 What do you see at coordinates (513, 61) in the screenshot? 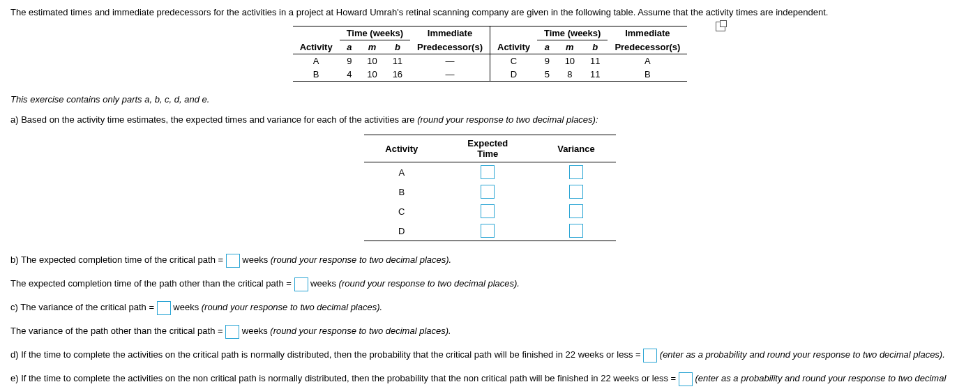
I see `cell: C` at bounding box center [513, 61].